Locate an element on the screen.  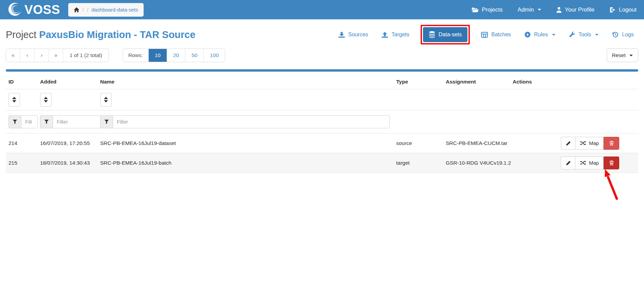
sort-row is located at coordinates (322, 100).